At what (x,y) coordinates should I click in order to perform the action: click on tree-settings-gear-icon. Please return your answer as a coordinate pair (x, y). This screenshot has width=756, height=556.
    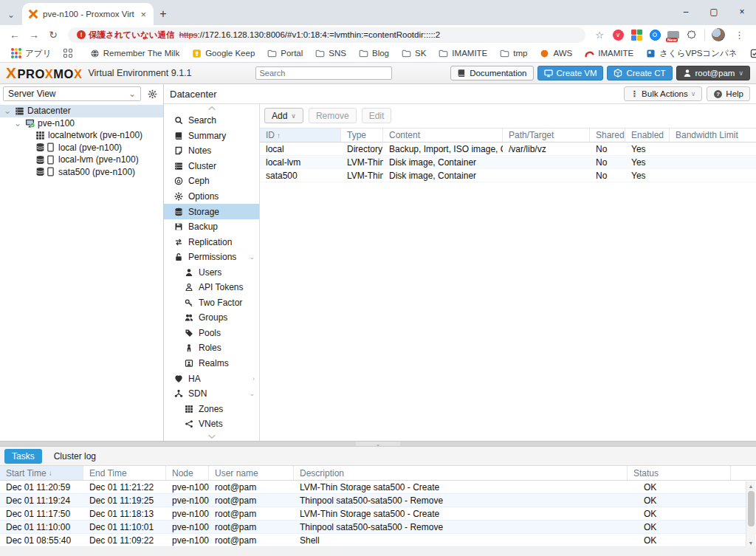
    Looking at the image, I should click on (152, 94).